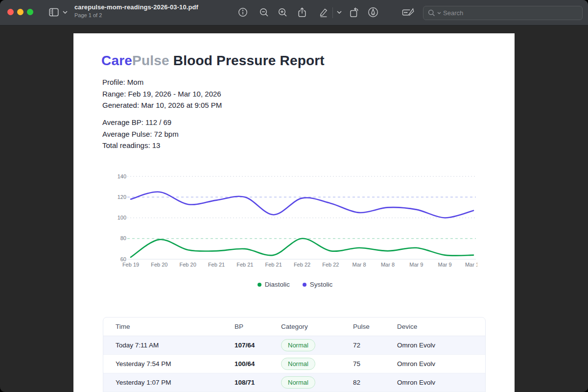 The image size is (588, 392). Describe the element at coordinates (294, 383) in the screenshot. I see `table-row: Yesterday 1:07 PM 108/71 Normal 82 Omron…` at that location.